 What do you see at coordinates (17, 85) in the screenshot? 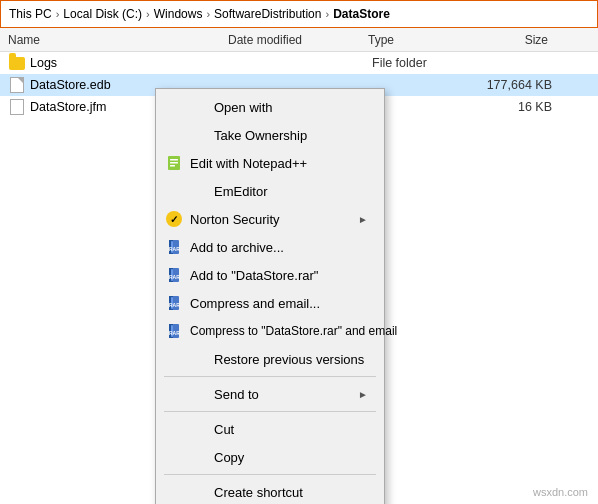
I see `edb-file-icon` at bounding box center [17, 85].